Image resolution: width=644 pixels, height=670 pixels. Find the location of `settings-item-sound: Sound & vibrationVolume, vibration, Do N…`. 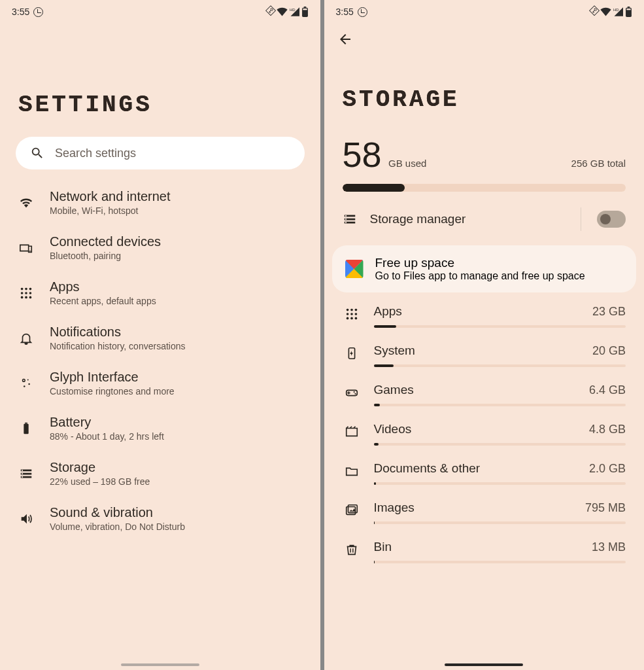

settings-item-sound: Sound & vibrationVolume, vibration, Do N… is located at coordinates (160, 518).